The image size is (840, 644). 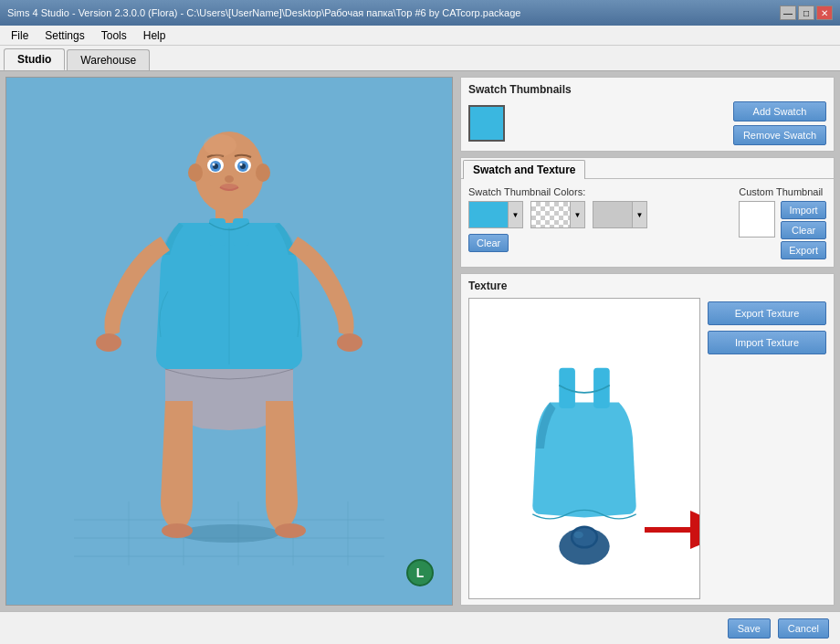 What do you see at coordinates (803, 250) in the screenshot?
I see `export-button: Export` at bounding box center [803, 250].